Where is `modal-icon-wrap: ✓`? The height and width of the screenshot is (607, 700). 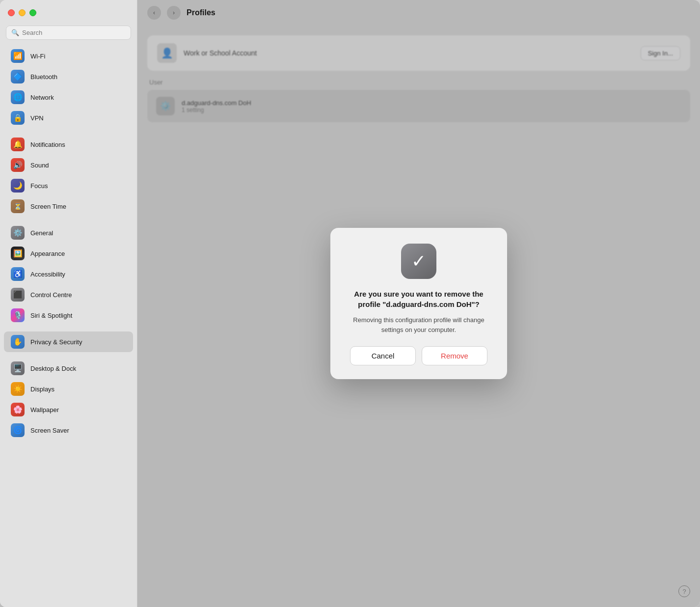 modal-icon-wrap: ✓ is located at coordinates (419, 261).